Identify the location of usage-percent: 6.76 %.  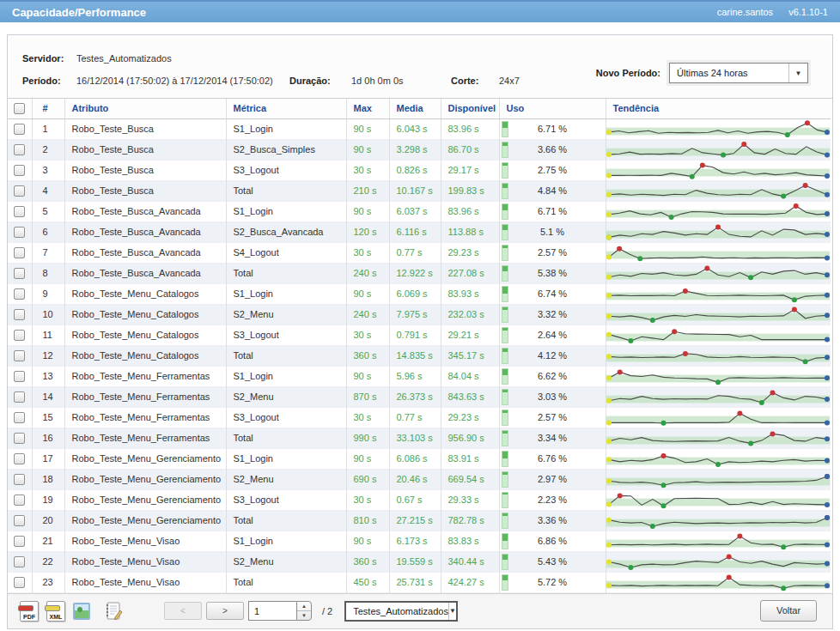
(552, 458).